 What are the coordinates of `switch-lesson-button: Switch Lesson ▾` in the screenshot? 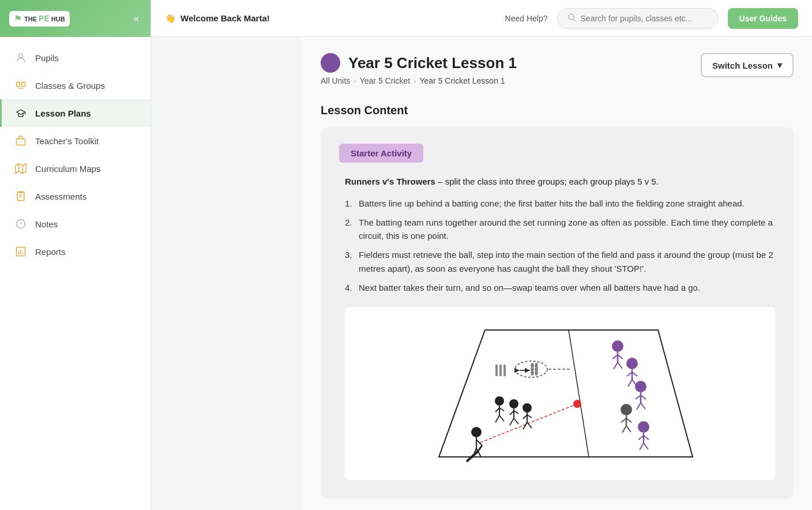 It's located at (747, 65).